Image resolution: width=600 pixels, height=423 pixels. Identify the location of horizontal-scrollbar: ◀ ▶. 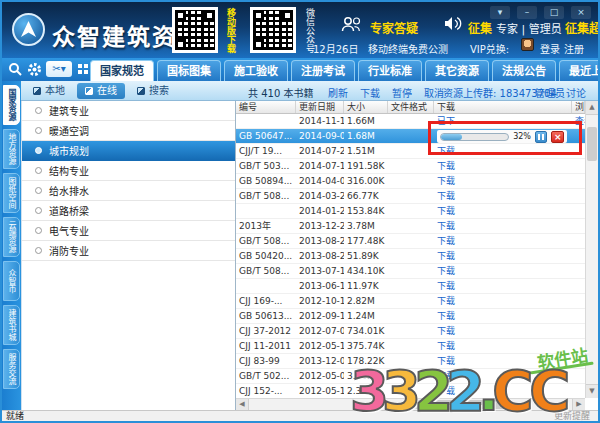
(410, 404).